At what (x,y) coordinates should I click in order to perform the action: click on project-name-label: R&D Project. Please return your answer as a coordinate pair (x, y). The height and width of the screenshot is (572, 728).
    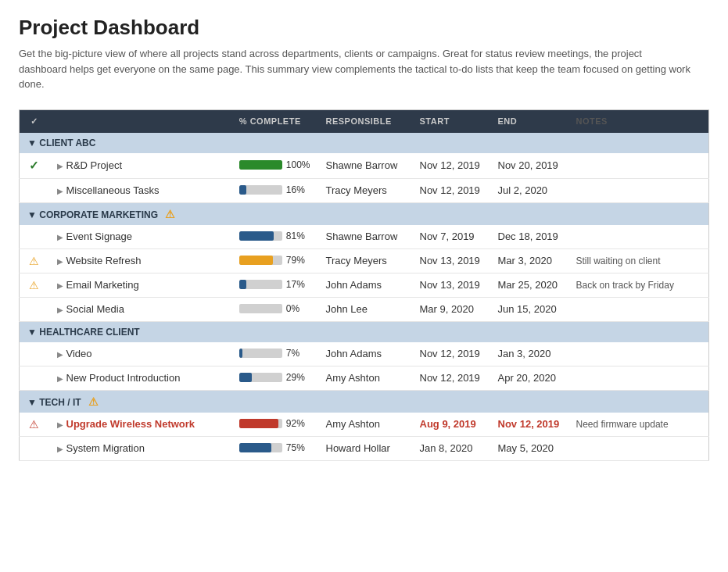
    Looking at the image, I should click on (95, 166).